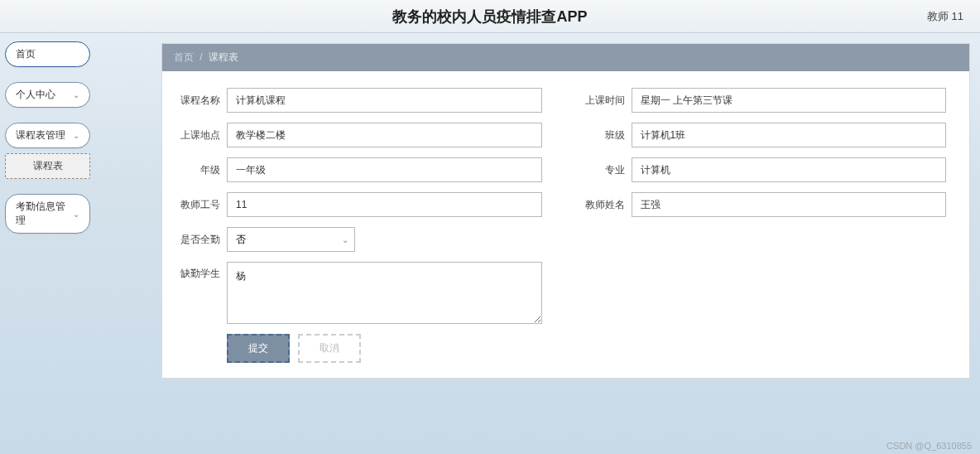 Image resolution: width=980 pixels, height=454 pixels. What do you see at coordinates (48, 166) in the screenshot?
I see `sidebar-item-label: 课程表` at bounding box center [48, 166].